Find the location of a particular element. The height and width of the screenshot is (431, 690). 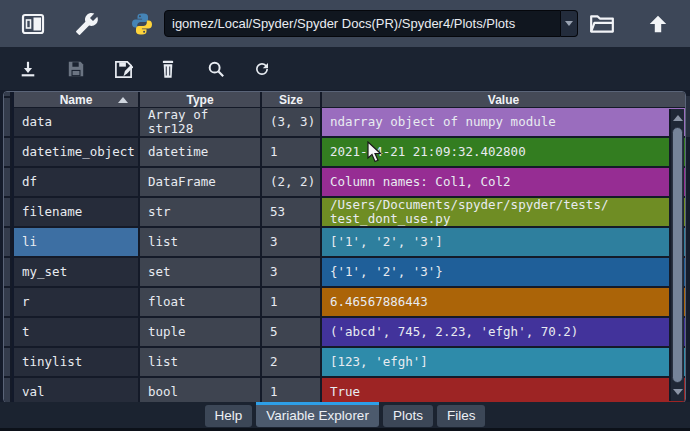

python-env-button is located at coordinates (142, 24).